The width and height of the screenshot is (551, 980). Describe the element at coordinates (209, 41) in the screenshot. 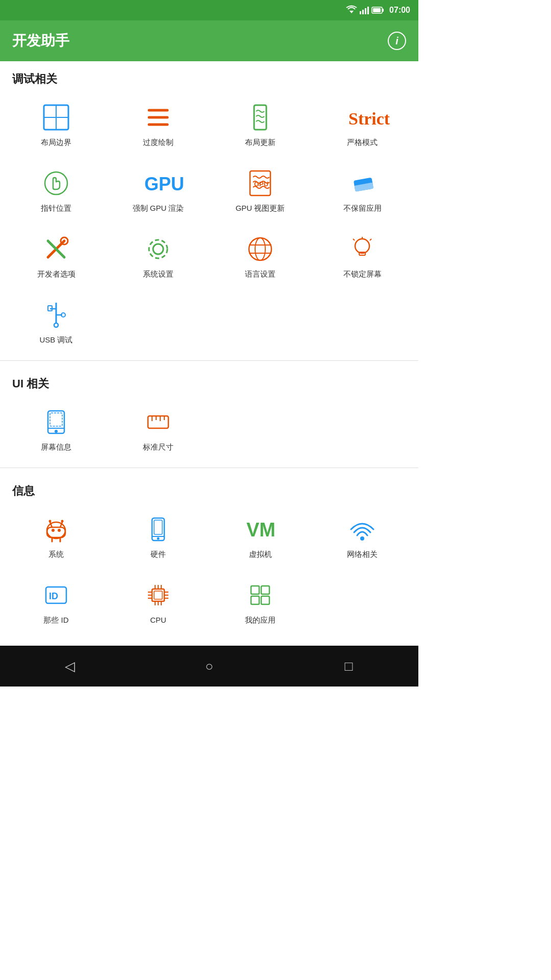

I see `app-header: 开发助手 i` at that location.